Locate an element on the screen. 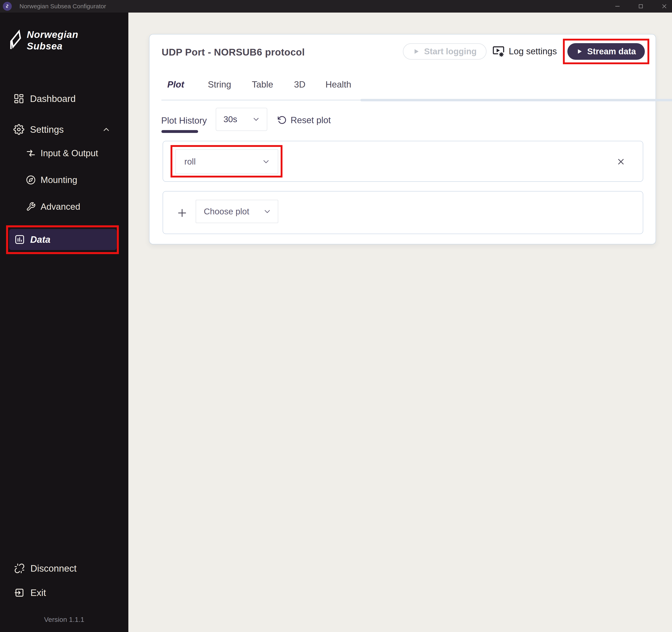 Image resolution: width=672 pixels, height=632 pixels. plot-variable-value: roll is located at coordinates (190, 161).